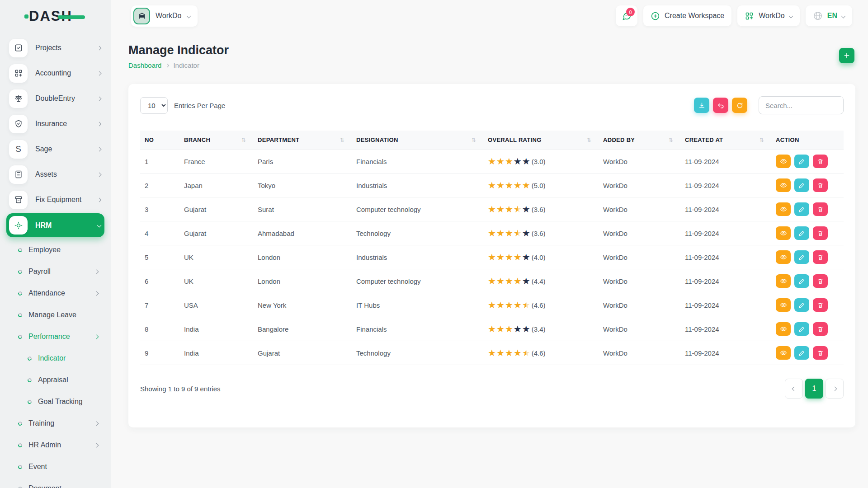  What do you see at coordinates (721, 105) in the screenshot?
I see `reset-button` at bounding box center [721, 105].